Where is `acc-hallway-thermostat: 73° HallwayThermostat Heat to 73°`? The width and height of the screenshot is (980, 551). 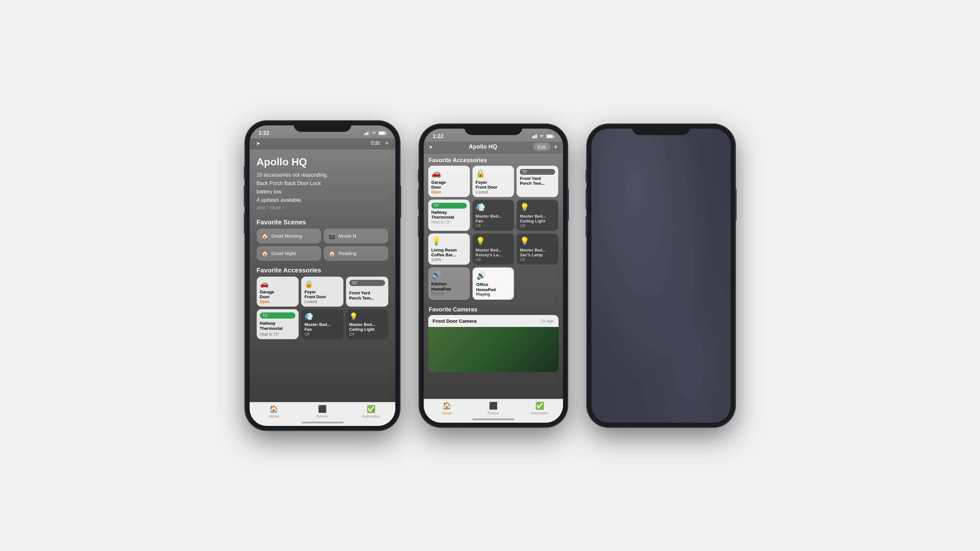
acc-hallway-thermostat: 73° HallwayThermostat Heat to 73° is located at coordinates (278, 324).